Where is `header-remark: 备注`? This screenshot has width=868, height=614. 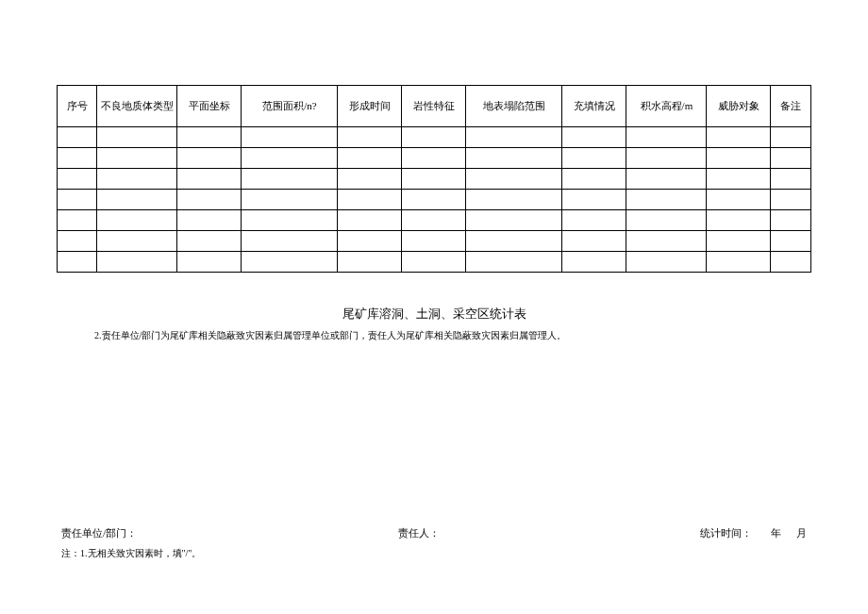
header-remark: 备注 is located at coordinates (791, 107).